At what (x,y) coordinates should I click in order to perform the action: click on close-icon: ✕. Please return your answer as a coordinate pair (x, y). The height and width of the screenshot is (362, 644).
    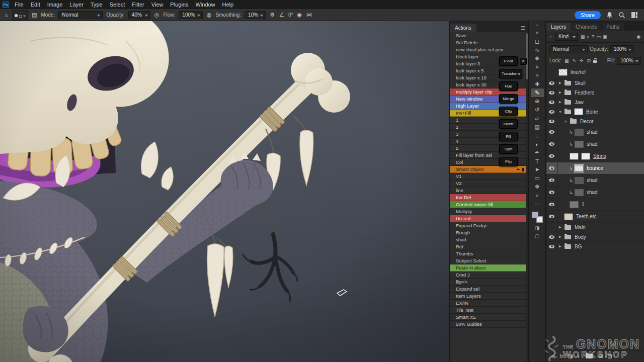
    Looking at the image, I should click on (523, 61).